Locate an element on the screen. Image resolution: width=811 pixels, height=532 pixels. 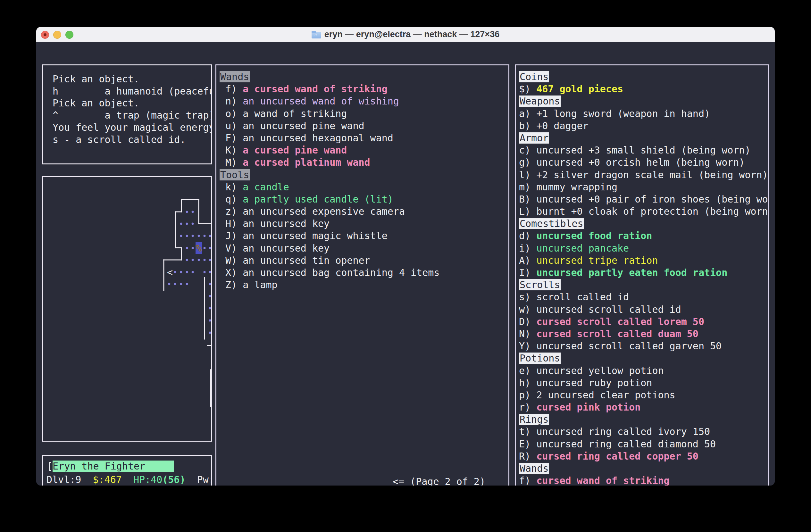
item-glyph: % is located at coordinates (199, 248).